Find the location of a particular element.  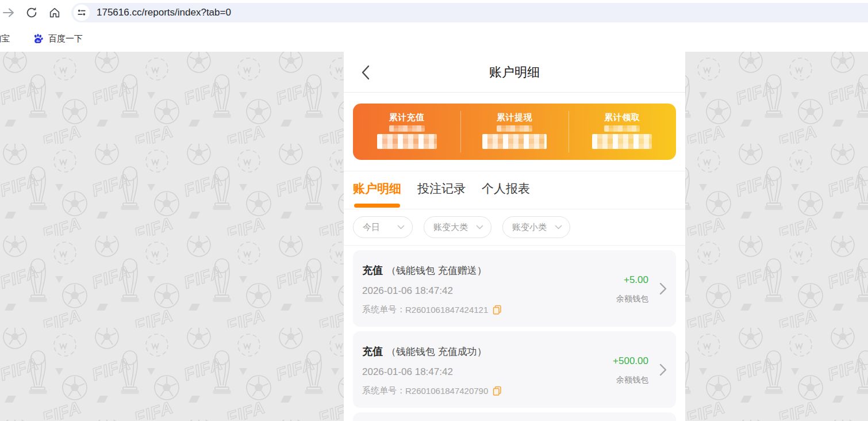

transaction-amount: +5.00 is located at coordinates (632, 280).